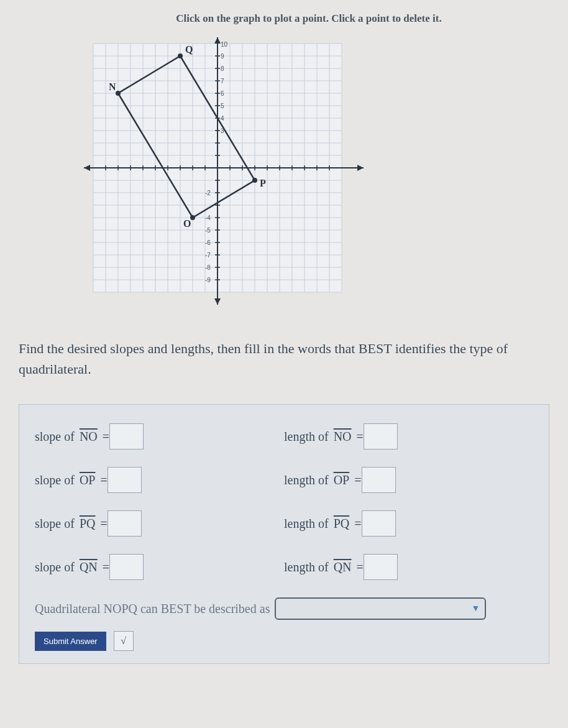  What do you see at coordinates (380, 436) in the screenshot?
I see `length-no-input` at bounding box center [380, 436].